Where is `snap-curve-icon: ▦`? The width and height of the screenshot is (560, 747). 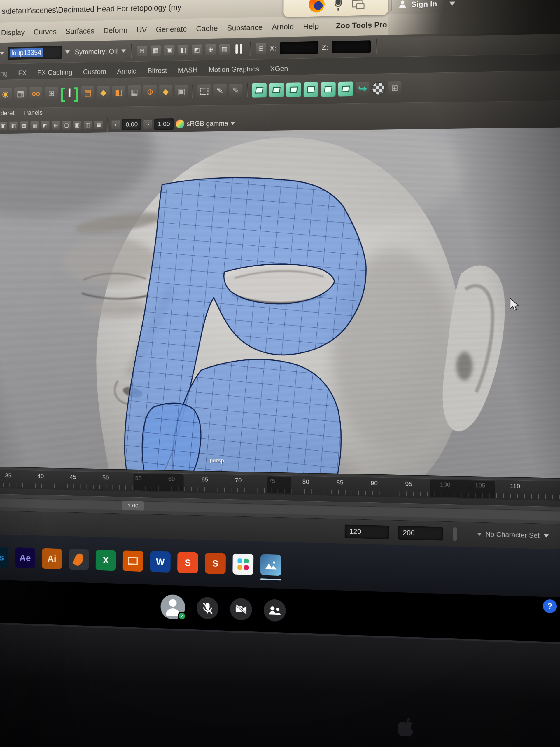 snap-curve-icon: ▦ is located at coordinates (156, 51).